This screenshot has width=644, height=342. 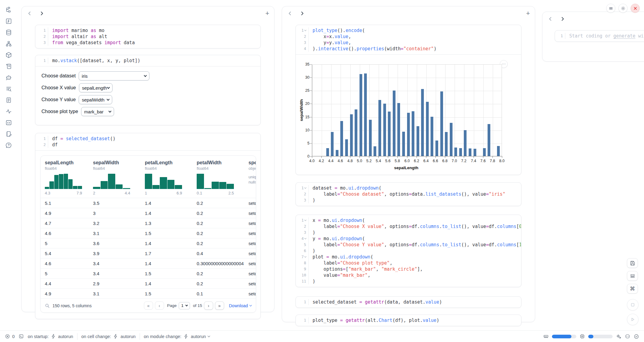 What do you see at coordinates (218, 243) in the screenshot?
I see `table-cell: 0.2` at bounding box center [218, 243].